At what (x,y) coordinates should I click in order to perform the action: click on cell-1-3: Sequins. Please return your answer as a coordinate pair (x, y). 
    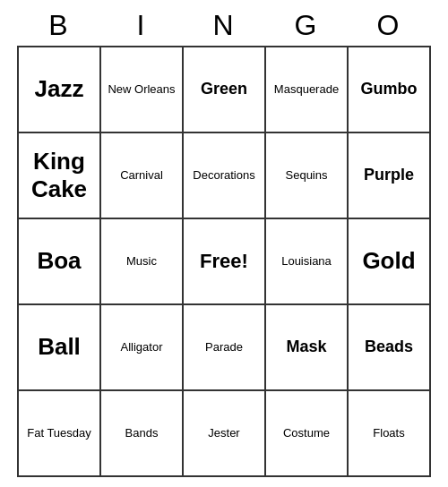
    Looking at the image, I should click on (307, 176).